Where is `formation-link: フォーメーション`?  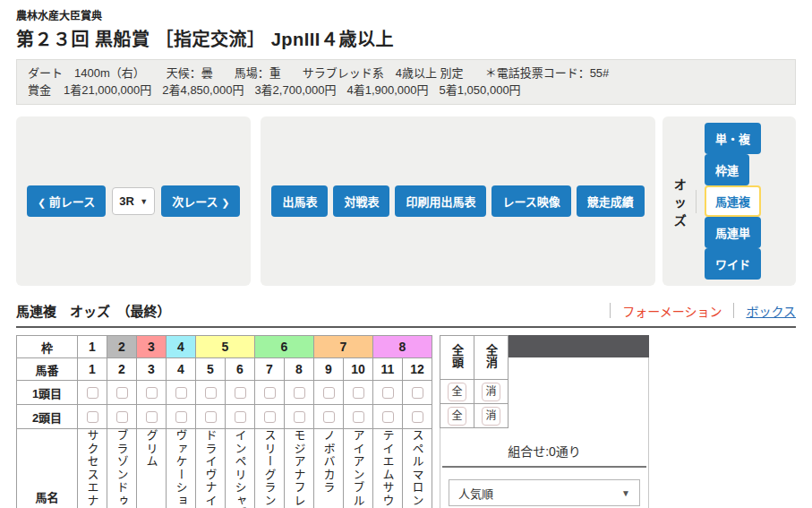
formation-link: フォーメーション is located at coordinates (671, 311).